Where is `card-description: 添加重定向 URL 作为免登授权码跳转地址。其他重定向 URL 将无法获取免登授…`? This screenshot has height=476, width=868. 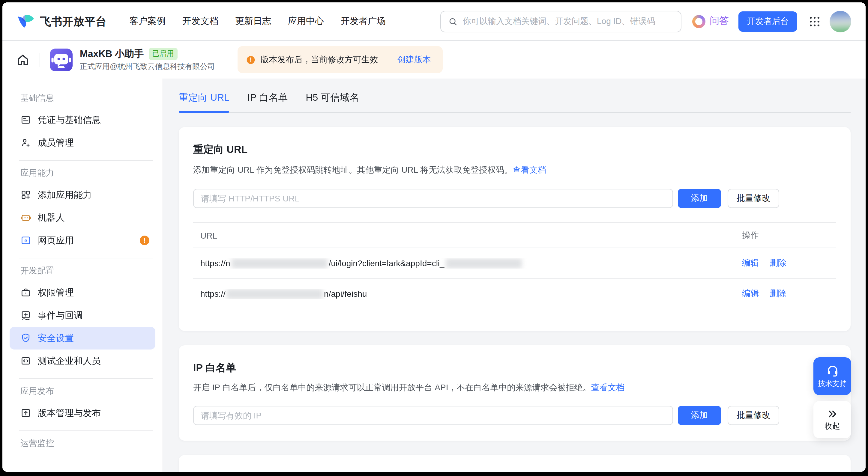 card-description: 添加重定向 URL 作为免登授权码跳转地址。其他重定向 URL 将无法获取免登授… is located at coordinates (515, 170).